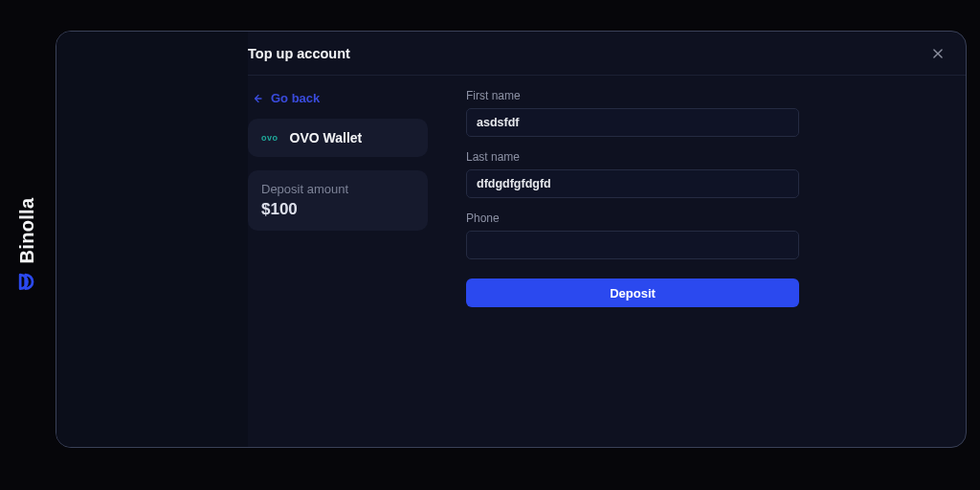 The height and width of the screenshot is (490, 980). Describe the element at coordinates (27, 245) in the screenshot. I see `brand: Binolla` at that location.